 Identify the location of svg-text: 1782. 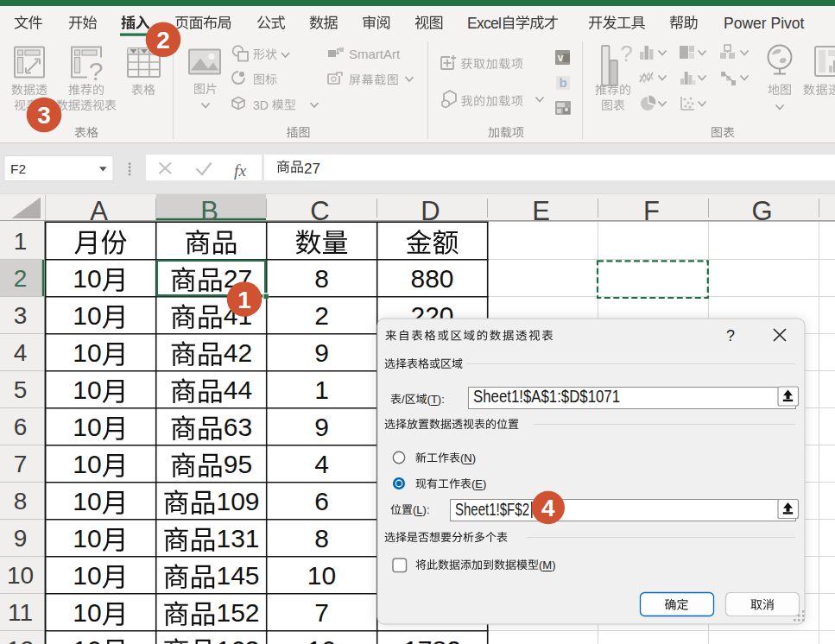
(432, 640).